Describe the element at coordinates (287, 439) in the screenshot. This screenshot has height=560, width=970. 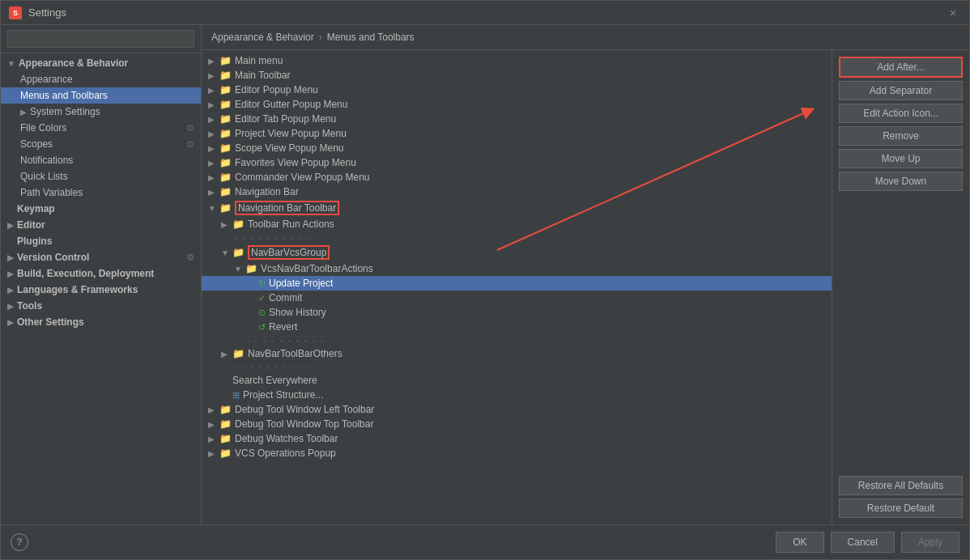
I see `tree-label: Debug Watches Toolbar` at that location.